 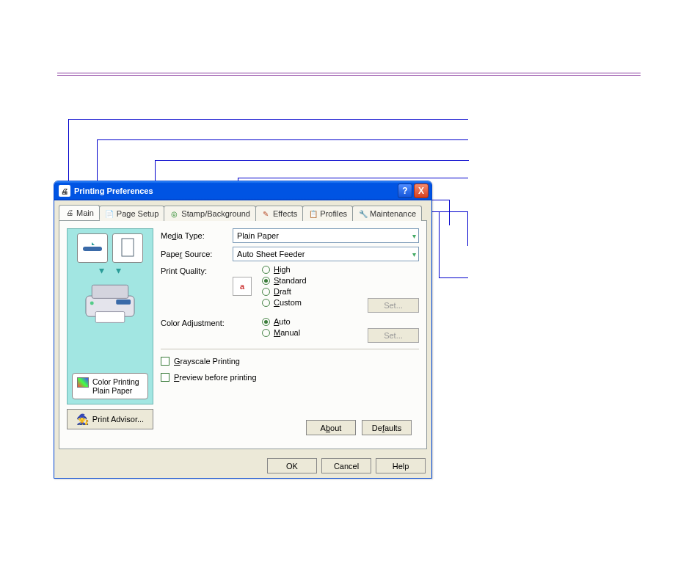 What do you see at coordinates (243, 191) in the screenshot?
I see `titlebar: 🖨 Printing Preferences ? X` at bounding box center [243, 191].